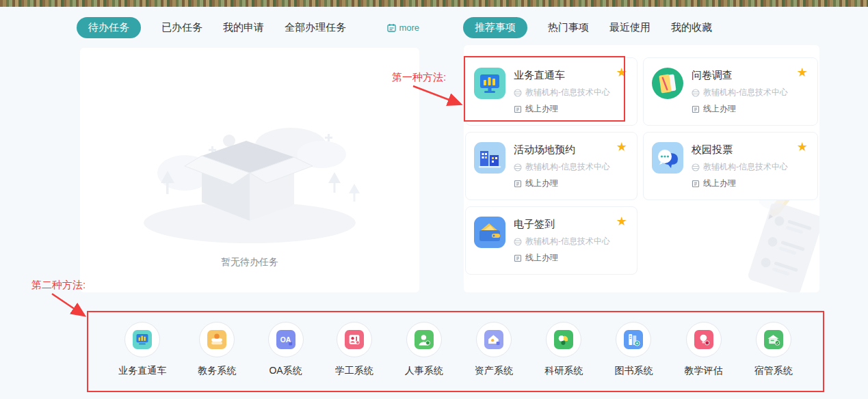 The image size is (868, 399). I want to click on card-title: 电子签到, so click(562, 224).